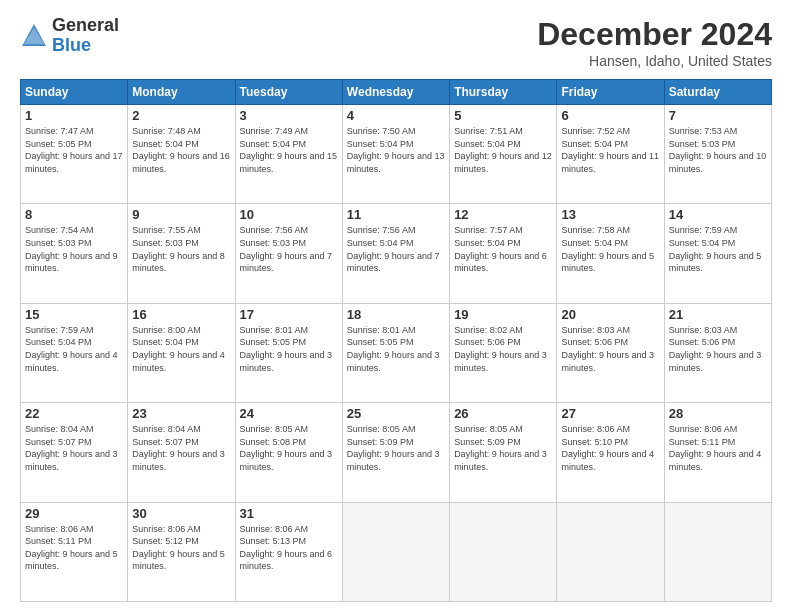 Image resolution: width=792 pixels, height=612 pixels. Describe the element at coordinates (182, 154) in the screenshot. I see `calendar-cell: 2Sunrise: 7:48 AMSunset: 5:04 PMDaylight…` at that location.